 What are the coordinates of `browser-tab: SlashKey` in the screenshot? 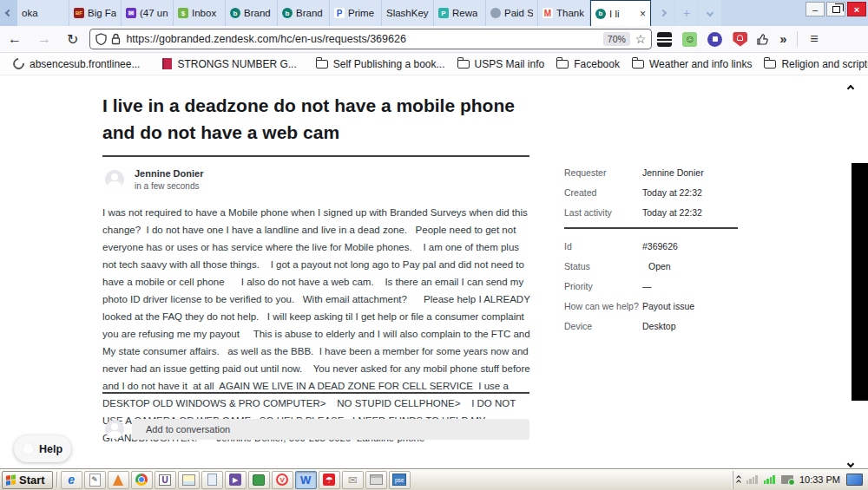 It's located at (408, 13).